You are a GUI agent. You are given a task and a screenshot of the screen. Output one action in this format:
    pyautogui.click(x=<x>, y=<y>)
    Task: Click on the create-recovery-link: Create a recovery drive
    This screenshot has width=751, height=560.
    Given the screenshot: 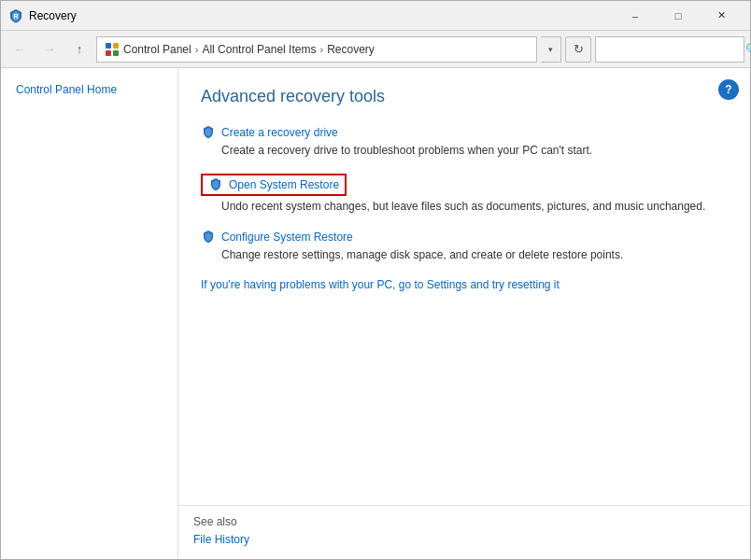 What is the action you would take?
    pyautogui.click(x=464, y=133)
    